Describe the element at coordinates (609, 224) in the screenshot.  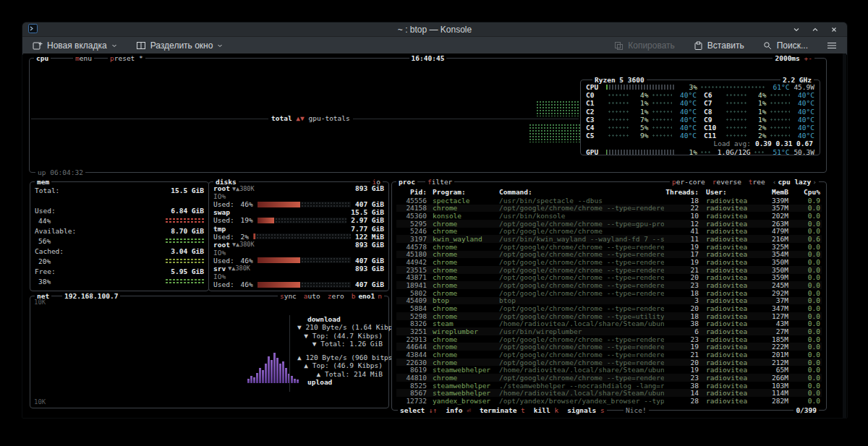
I see `process-row: 5295 chrome /opt/google/chrome/chrome --…` at that location.